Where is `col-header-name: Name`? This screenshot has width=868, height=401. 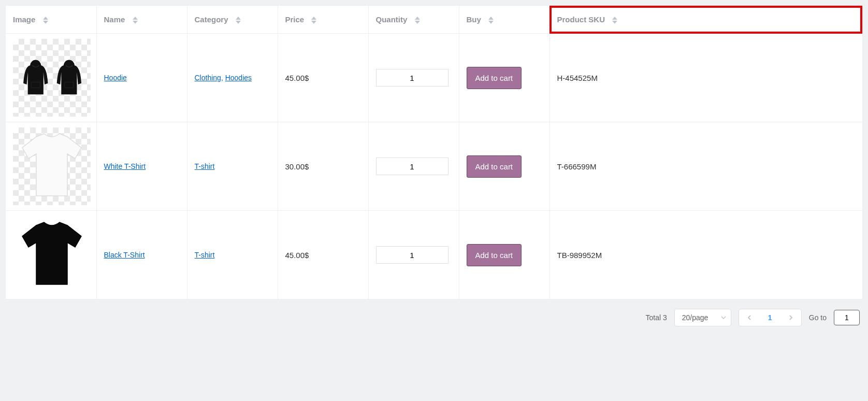 col-header-name: Name is located at coordinates (142, 20).